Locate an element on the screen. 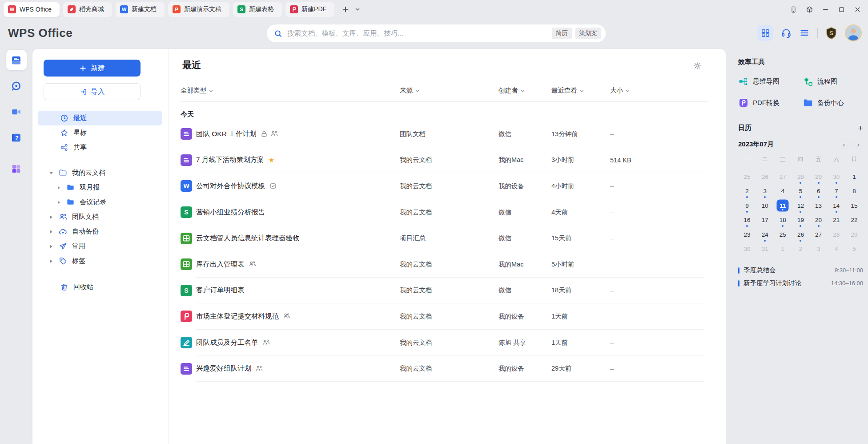 The width and height of the screenshot is (868, 444). sidebar-item-最近: 最近 is located at coordinates (100, 118).